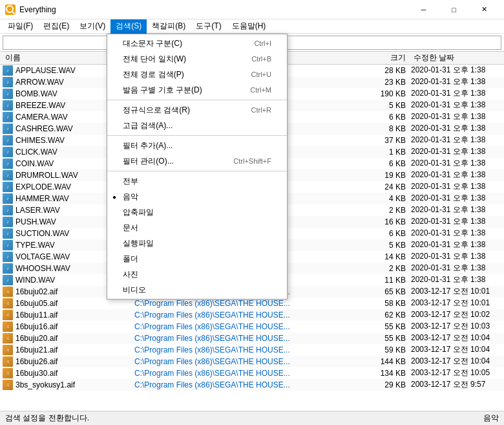  I want to click on file-size: 190 KB, so click(388, 94).